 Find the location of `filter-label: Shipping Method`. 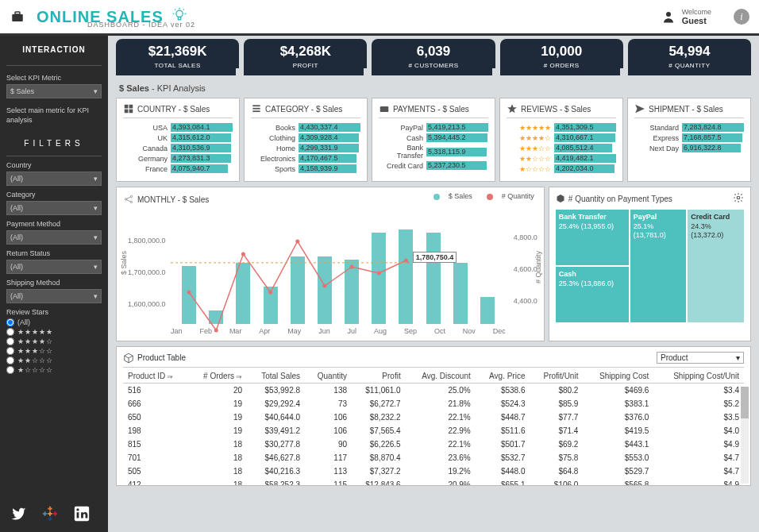

filter-label: Shipping Method is located at coordinates (54, 283).